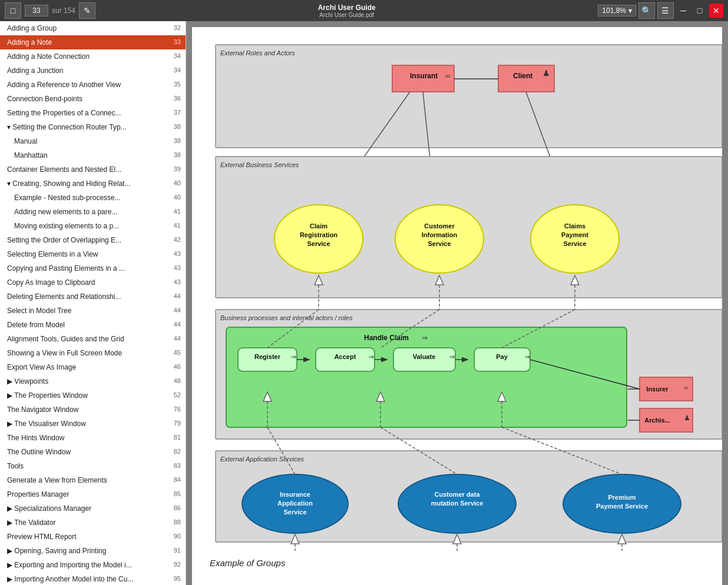 The height and width of the screenshot is (585, 728). What do you see at coordinates (93, 297) in the screenshot?
I see `sidebar-item-deleting: Deleting Elements and Relationshi... 44` at bounding box center [93, 297].